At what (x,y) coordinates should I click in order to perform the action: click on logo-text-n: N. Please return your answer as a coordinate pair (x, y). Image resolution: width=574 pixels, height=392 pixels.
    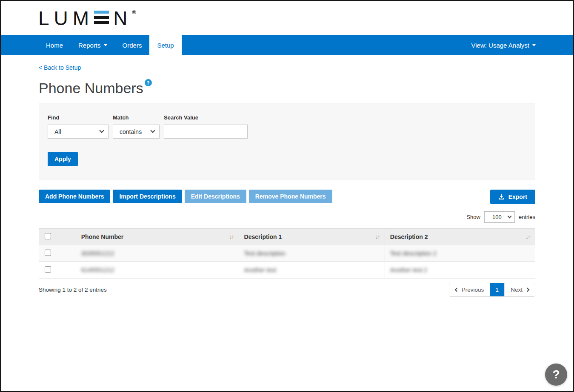
    Looking at the image, I should click on (123, 18).